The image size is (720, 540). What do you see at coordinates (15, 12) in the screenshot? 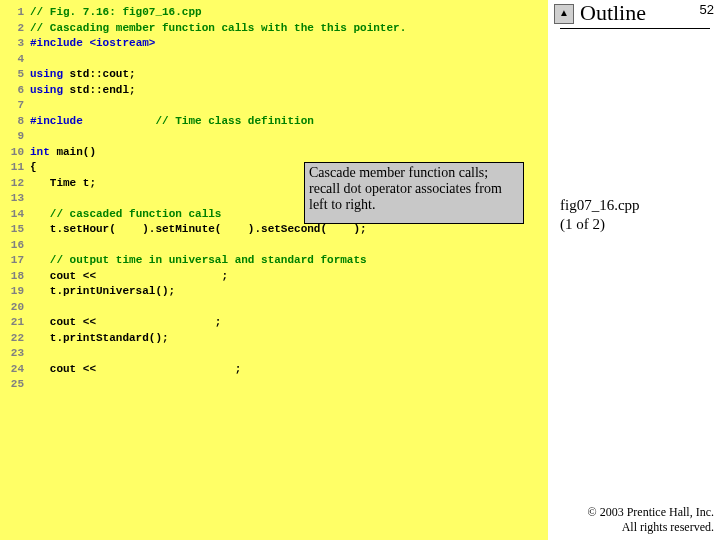
I see `line-number: 1` at bounding box center [15, 12].